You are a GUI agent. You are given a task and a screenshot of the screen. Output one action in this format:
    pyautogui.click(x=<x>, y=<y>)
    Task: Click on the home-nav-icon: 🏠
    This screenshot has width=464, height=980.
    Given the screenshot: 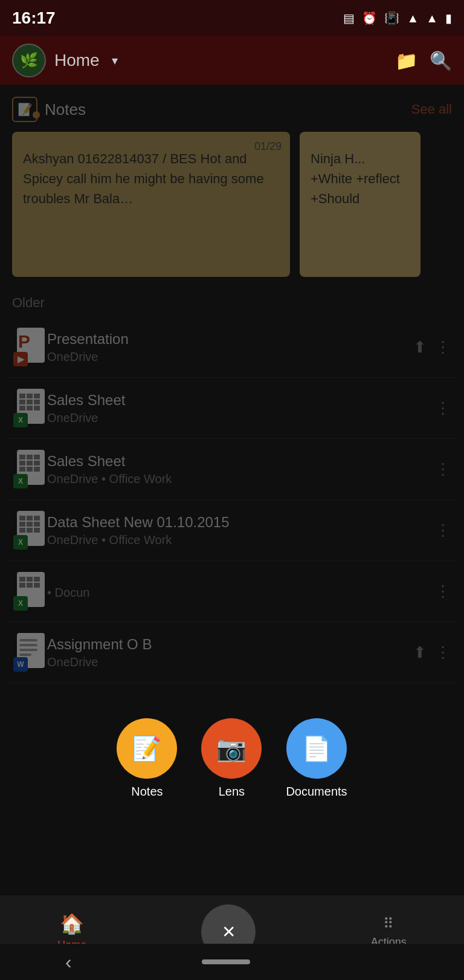 What is the action you would take?
    pyautogui.click(x=72, y=924)
    